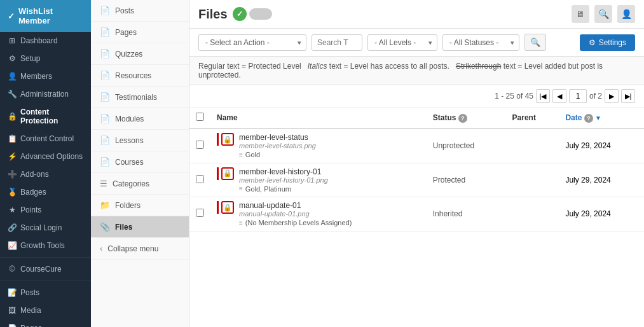  Describe the element at coordinates (12, 116) in the screenshot. I see `content-protection-icon: 🔒` at that location.